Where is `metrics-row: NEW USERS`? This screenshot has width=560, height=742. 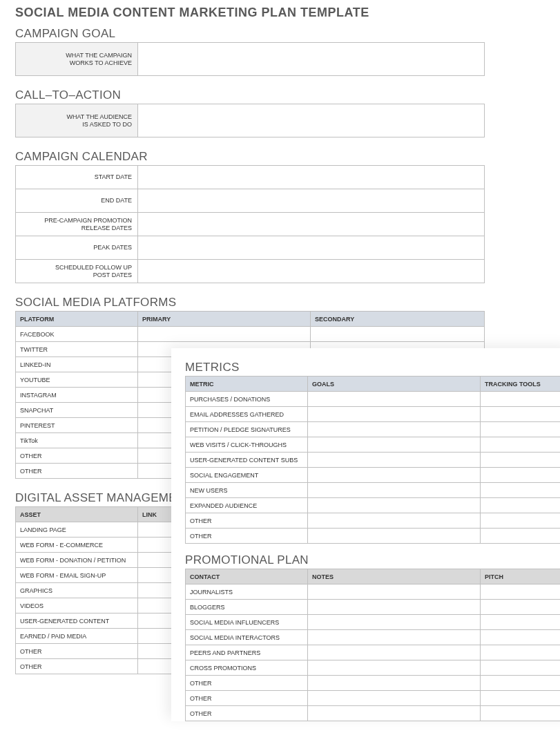
metrics-row: NEW USERS is located at coordinates (373, 491).